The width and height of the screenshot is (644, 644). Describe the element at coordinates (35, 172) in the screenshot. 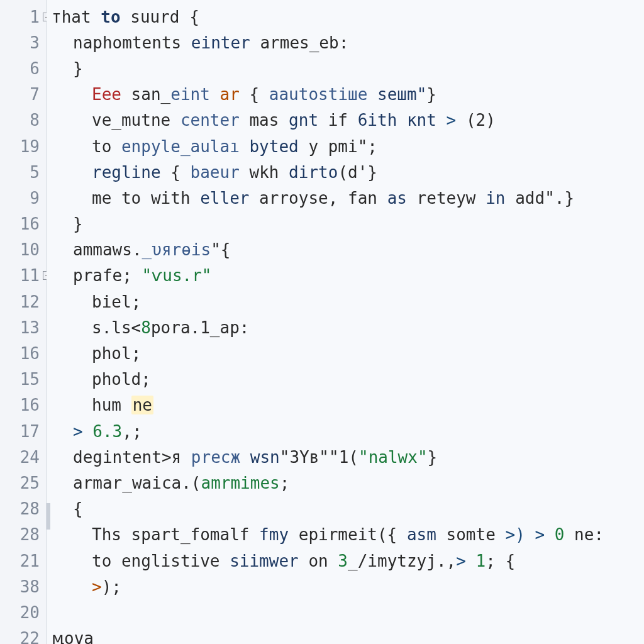

I see `line-number: 5` at that location.